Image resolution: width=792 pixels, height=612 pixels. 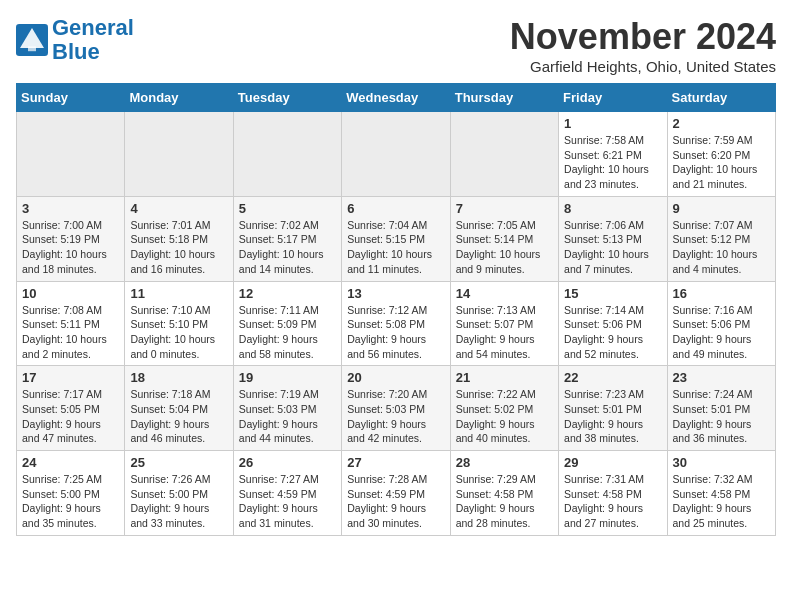 What do you see at coordinates (504, 98) in the screenshot?
I see `weekday-header-cell: Thursday` at bounding box center [504, 98].